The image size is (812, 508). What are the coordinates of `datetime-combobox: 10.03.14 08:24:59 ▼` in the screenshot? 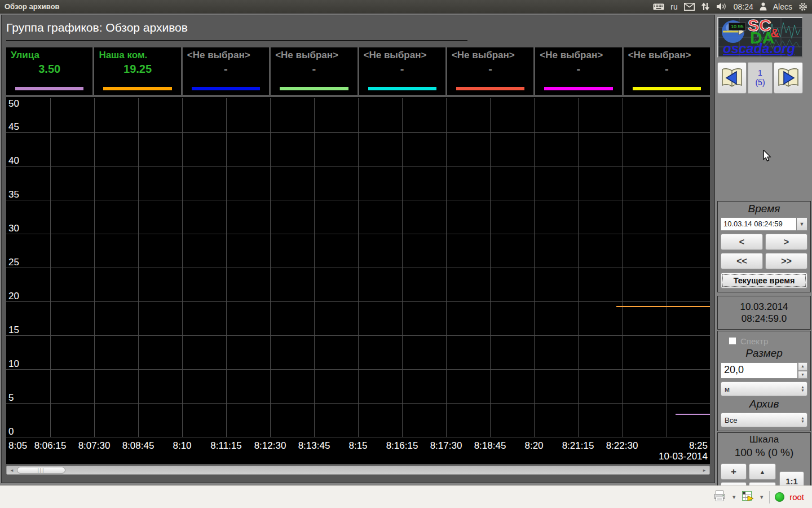 It's located at (764, 224).